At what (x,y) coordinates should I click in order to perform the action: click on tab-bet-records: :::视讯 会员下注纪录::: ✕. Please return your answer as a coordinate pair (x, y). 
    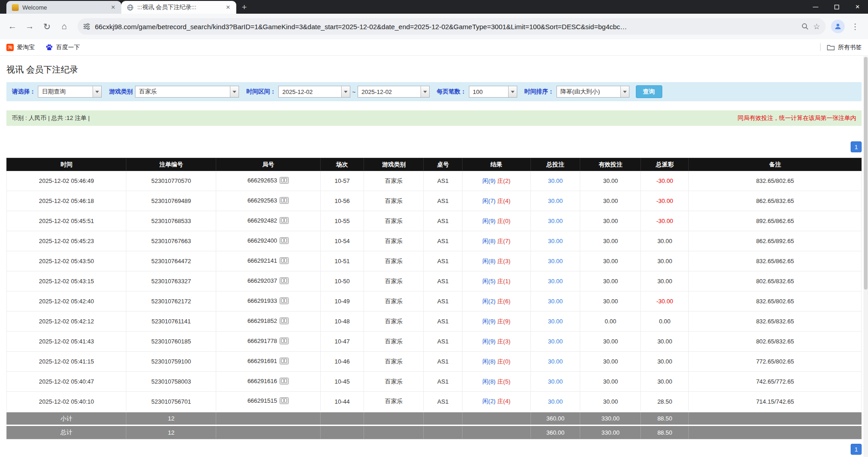
    Looking at the image, I should click on (179, 7).